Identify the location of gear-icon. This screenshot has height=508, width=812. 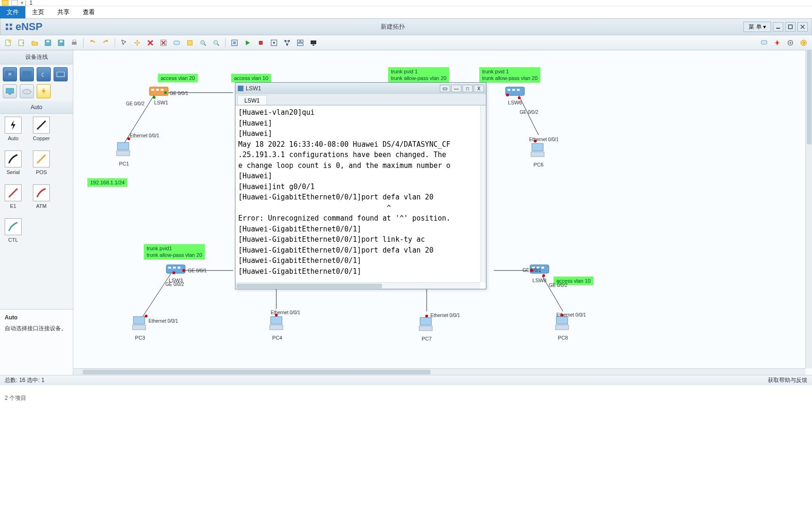
(790, 43).